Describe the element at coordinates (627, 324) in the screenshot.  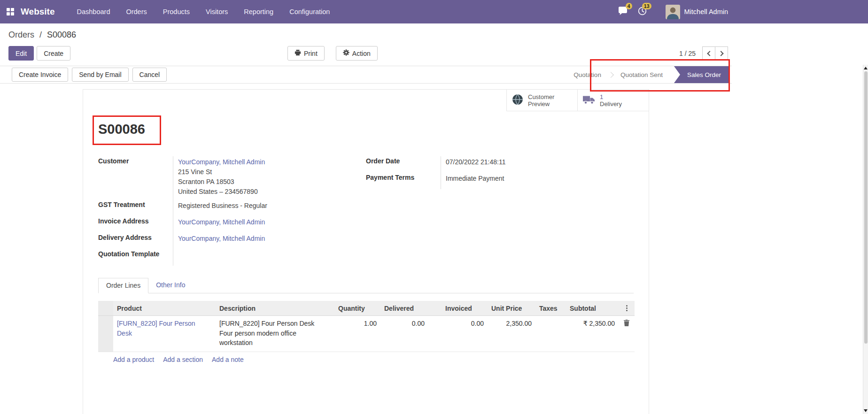
I see `delete-line-button` at that location.